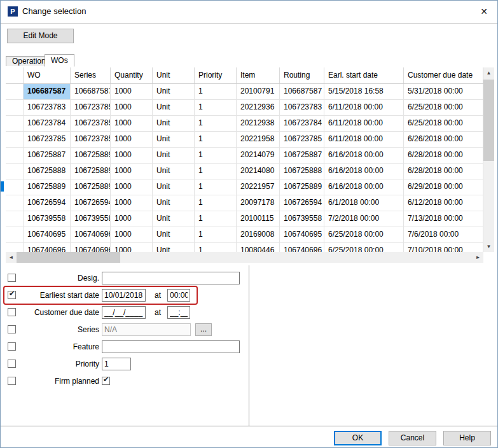 This screenshot has width=498, height=448. What do you see at coordinates (244, 257) in the screenshot?
I see `horizontal-scrollbar: ◄ ►` at bounding box center [244, 257].